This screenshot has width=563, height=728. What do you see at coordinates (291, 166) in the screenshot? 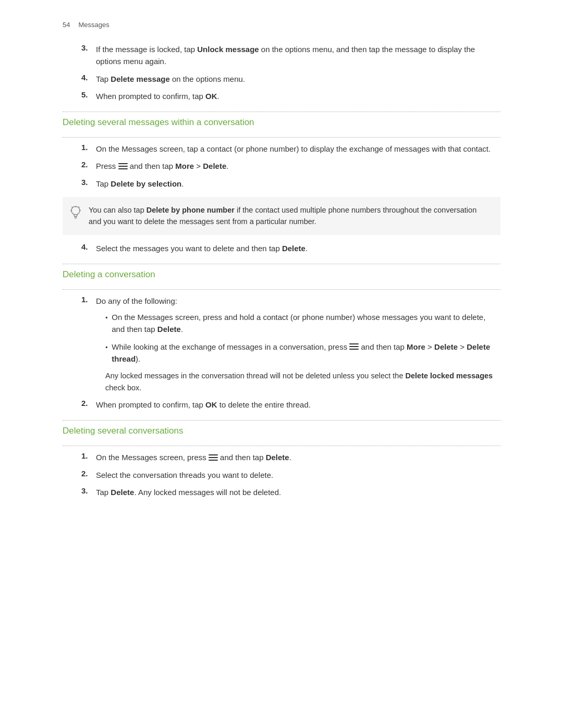
I see `several-messages-steps: 1. On the Messages screen, tap a contact…` at bounding box center [291, 166].